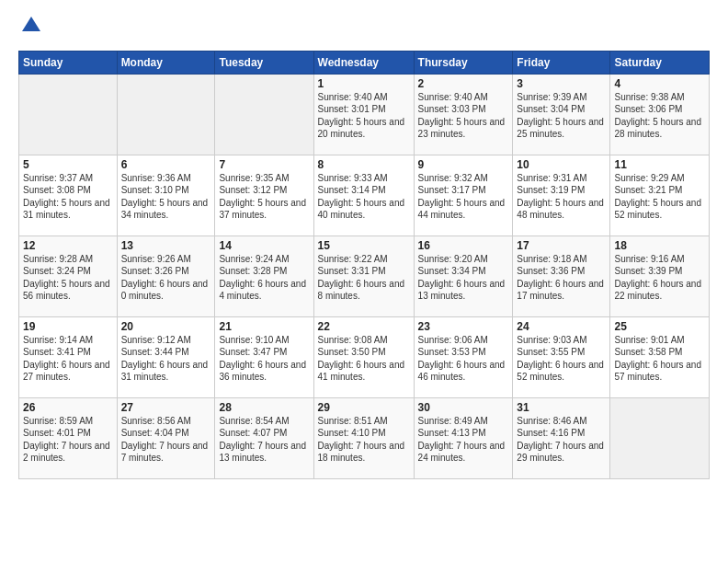  I want to click on calendar-cell: 15Sunrise: 9:22 AM Sunset: 3:31 PM Dayli…, so click(364, 276).